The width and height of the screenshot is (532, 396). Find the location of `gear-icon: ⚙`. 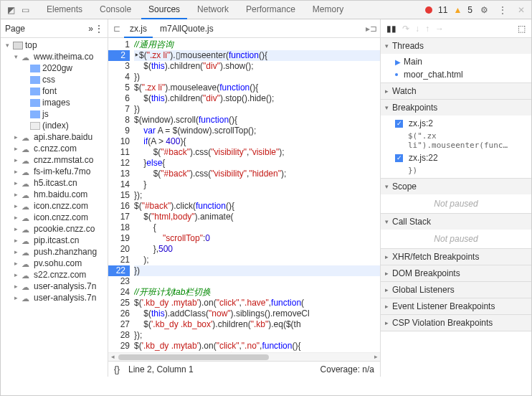

gear-icon: ⚙ is located at coordinates (484, 10).